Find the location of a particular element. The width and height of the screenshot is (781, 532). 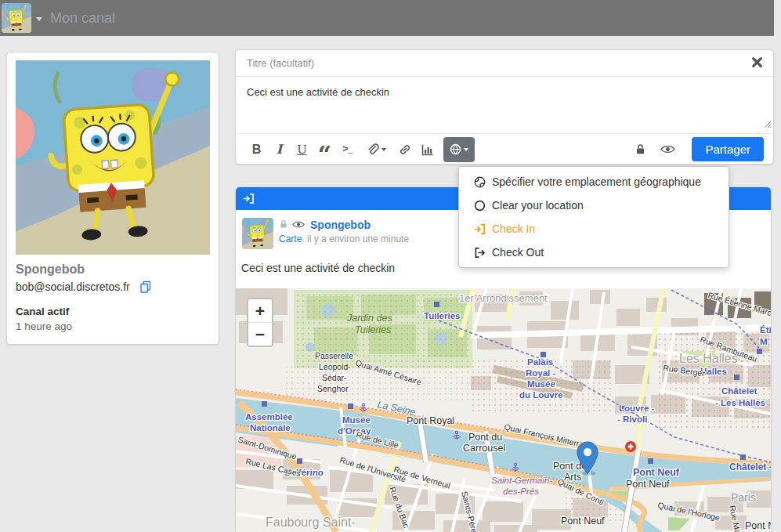

location-dropdown-menu: Spécifier votre emplacement géographique… is located at coordinates (594, 217).